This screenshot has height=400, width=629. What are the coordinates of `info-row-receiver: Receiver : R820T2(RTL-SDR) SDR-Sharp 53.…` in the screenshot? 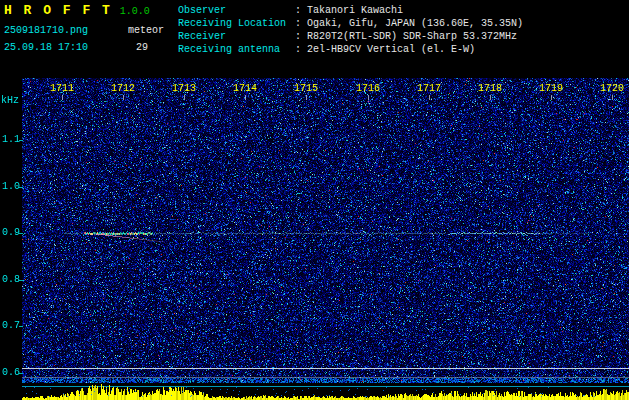 It's located at (350, 36).